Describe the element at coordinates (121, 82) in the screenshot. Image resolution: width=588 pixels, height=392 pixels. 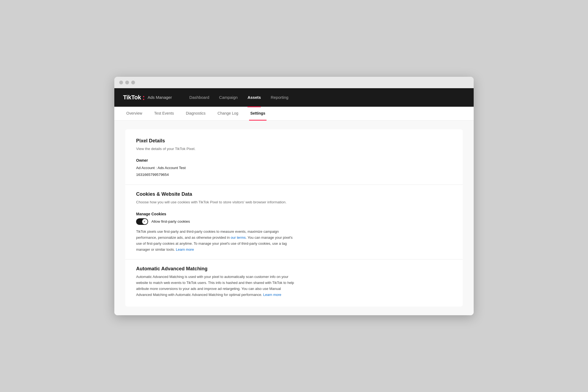
I see `browser-dot-red` at that location.